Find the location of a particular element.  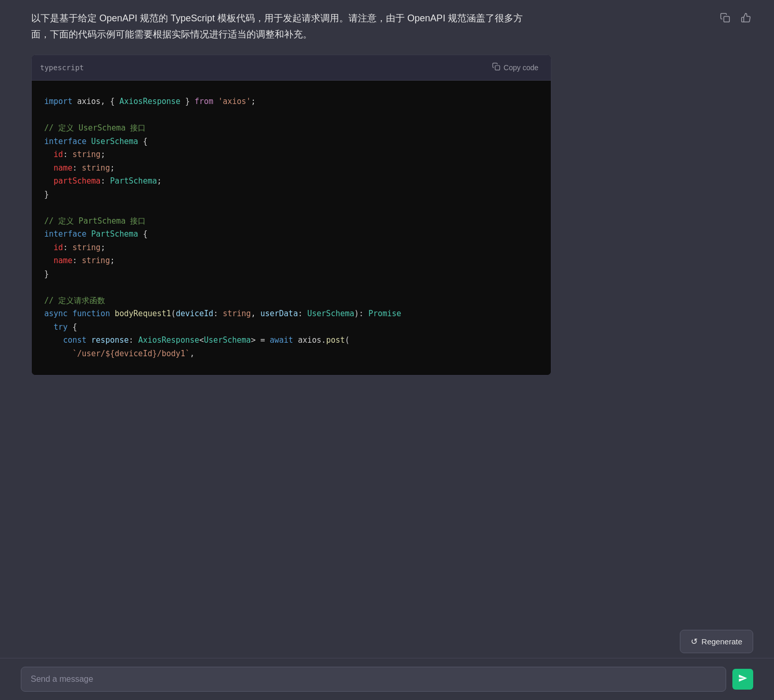

regenerate-button: ↺ Regenerate is located at coordinates (717, 642).